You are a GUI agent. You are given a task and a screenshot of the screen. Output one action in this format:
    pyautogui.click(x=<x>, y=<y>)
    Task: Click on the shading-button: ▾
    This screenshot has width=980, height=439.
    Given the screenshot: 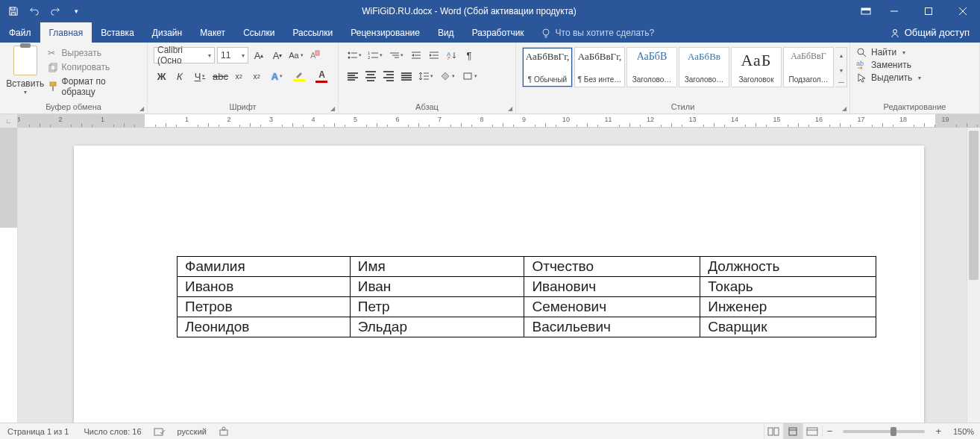 What is the action you would take?
    pyautogui.click(x=447, y=76)
    